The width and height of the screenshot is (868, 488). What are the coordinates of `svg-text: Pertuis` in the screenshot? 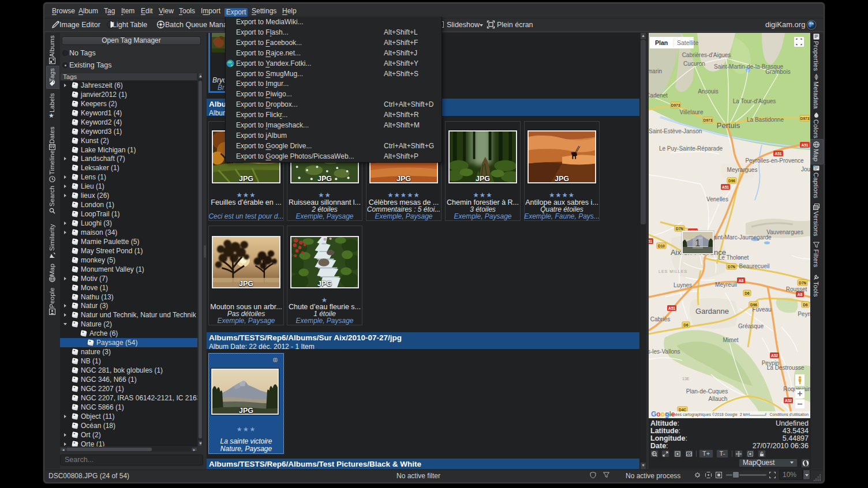 It's located at (728, 126).